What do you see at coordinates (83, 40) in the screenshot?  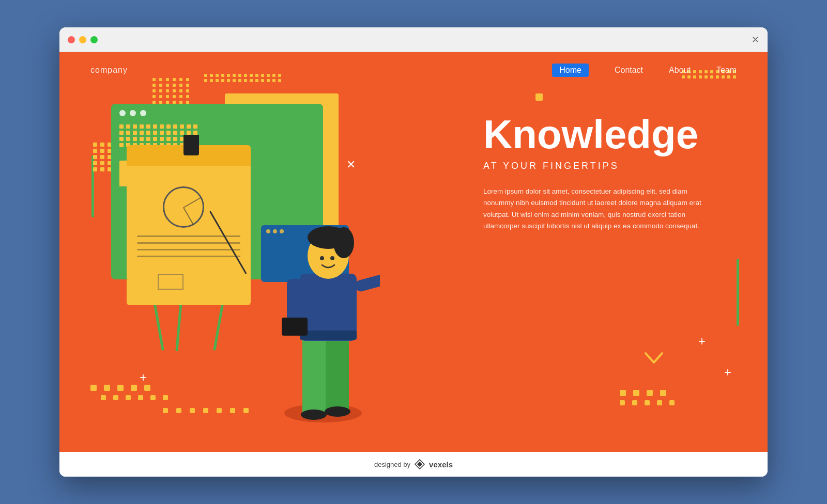 I see `dot-yellow` at bounding box center [83, 40].